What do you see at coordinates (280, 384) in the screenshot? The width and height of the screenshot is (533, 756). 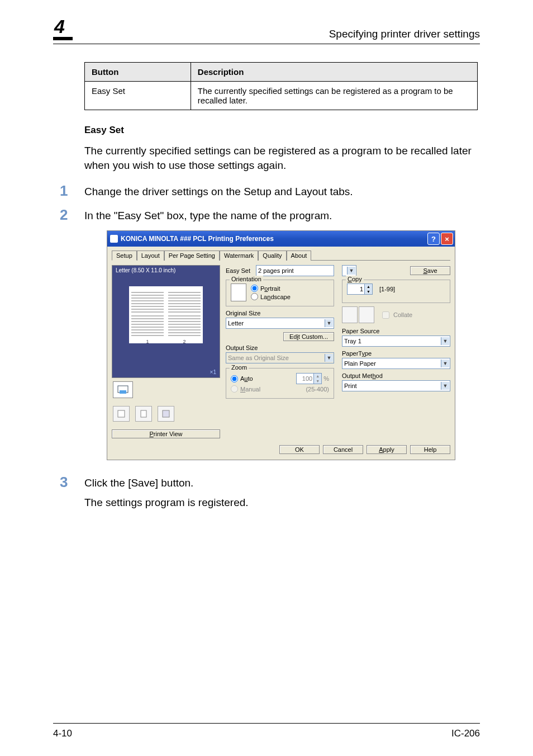 I see `zoom-fieldset: Zoom Auto 100▲▼ % Manual` at bounding box center [280, 384].